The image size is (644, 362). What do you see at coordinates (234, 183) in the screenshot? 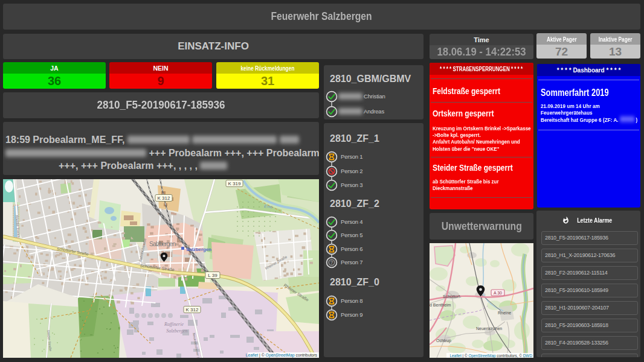
I see `svg-text: K 319` at bounding box center [234, 183].